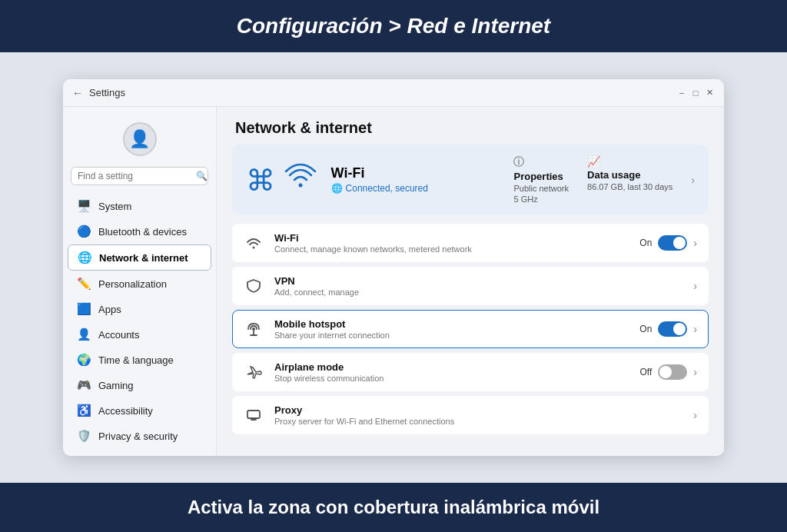  What do you see at coordinates (143, 232) in the screenshot?
I see `bluetooth-label: Bluetooth & devices` at bounding box center [143, 232].